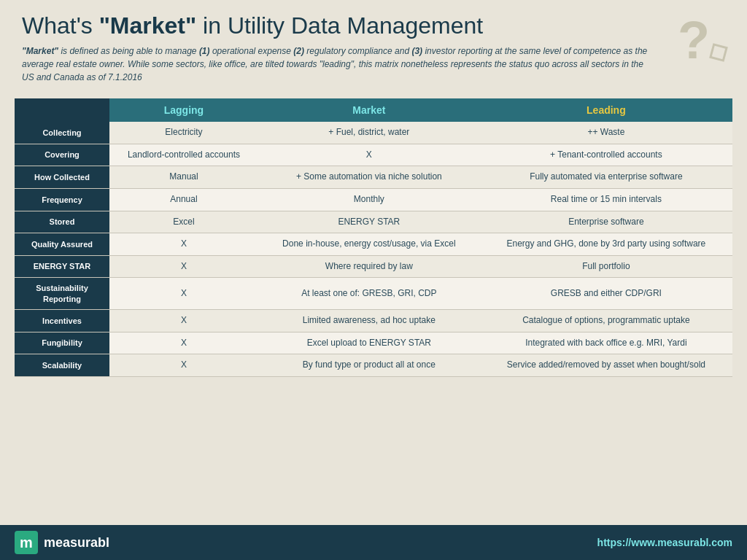  What do you see at coordinates (665, 542) in the screenshot?
I see `footer-url: https://www.measurabl.com` at bounding box center [665, 542].